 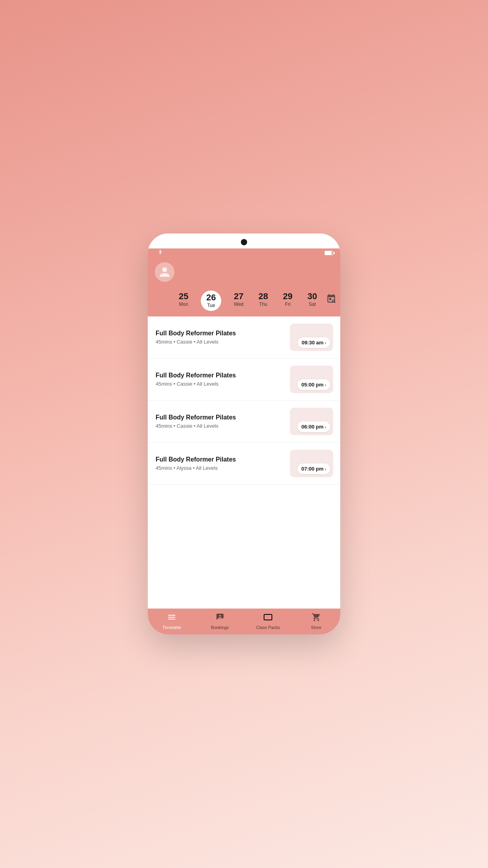 I want to click on date-item-fri: 29 Fri, so click(x=288, y=300).